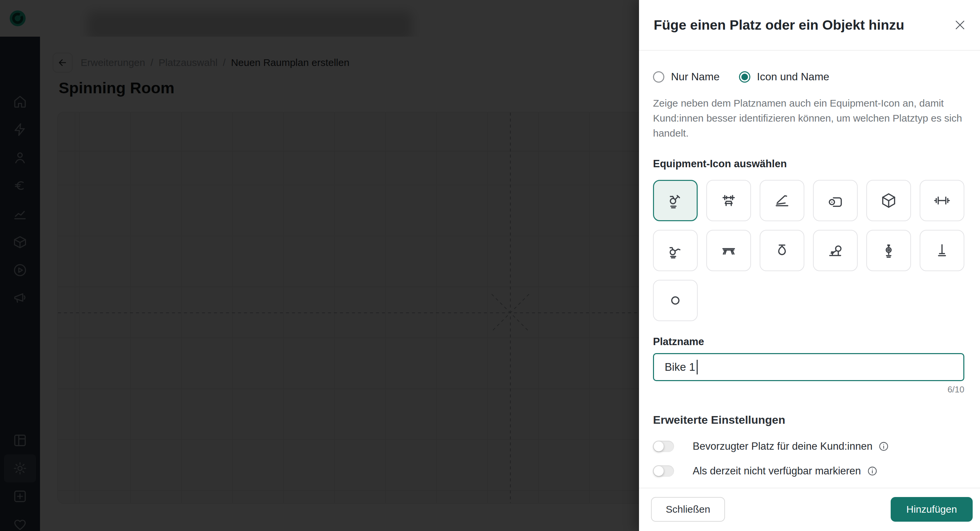 The height and width of the screenshot is (531, 980). What do you see at coordinates (783, 446) in the screenshot?
I see `preferred-place-label: Bevorzugter Platz für deine Kund:innen` at bounding box center [783, 446].